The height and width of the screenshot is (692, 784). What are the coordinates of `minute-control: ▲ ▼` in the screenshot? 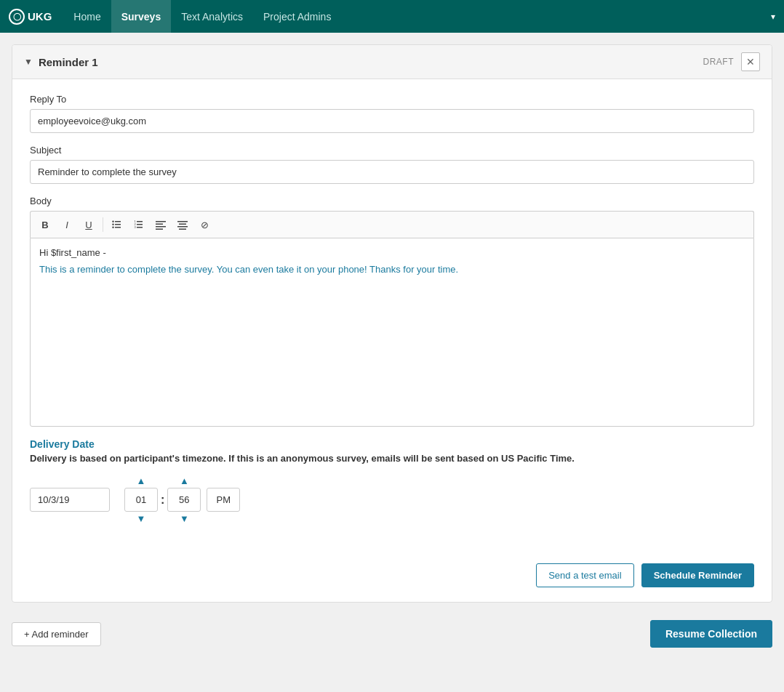 It's located at (184, 500).